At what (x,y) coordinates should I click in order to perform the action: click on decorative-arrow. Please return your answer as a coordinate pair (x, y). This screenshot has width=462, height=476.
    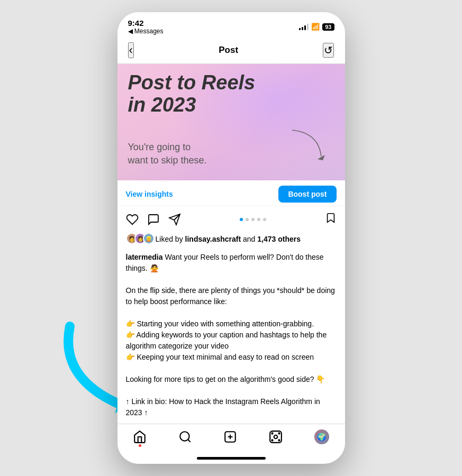
    Looking at the image, I should click on (308, 146).